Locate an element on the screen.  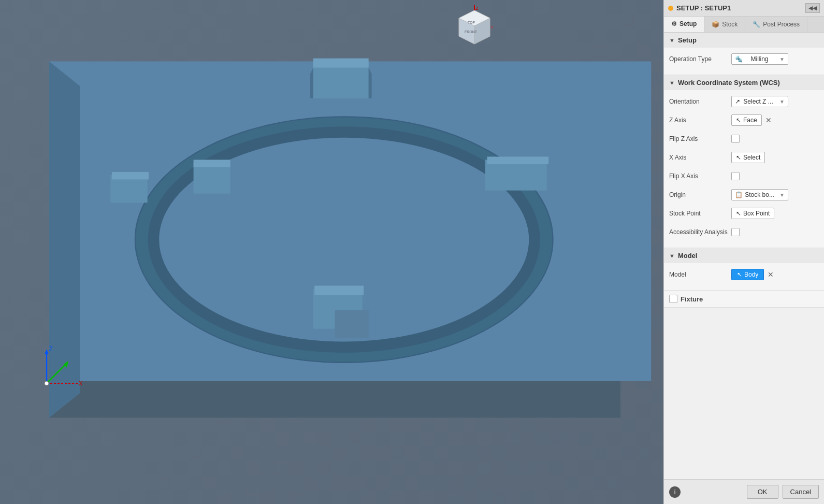
x-axis-row: X Axis ↖ Select is located at coordinates (744, 157).